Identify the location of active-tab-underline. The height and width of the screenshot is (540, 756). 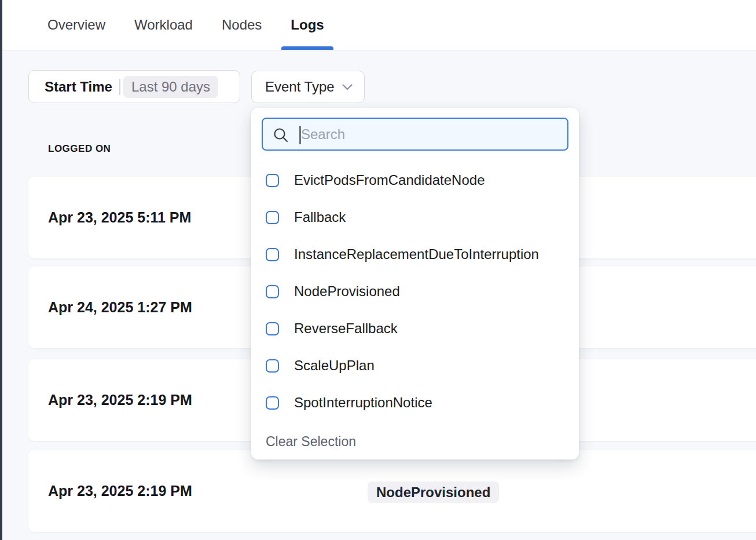
(307, 48).